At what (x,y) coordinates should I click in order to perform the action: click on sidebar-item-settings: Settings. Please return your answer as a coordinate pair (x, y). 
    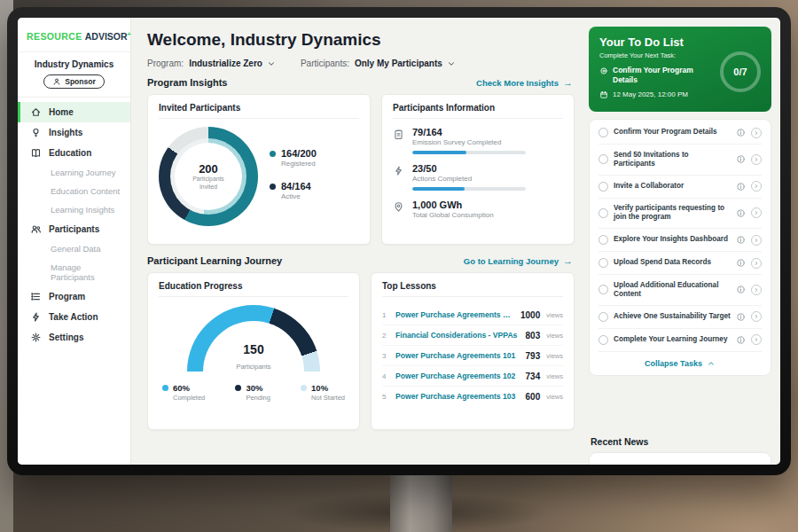
    Looking at the image, I should click on (74, 337).